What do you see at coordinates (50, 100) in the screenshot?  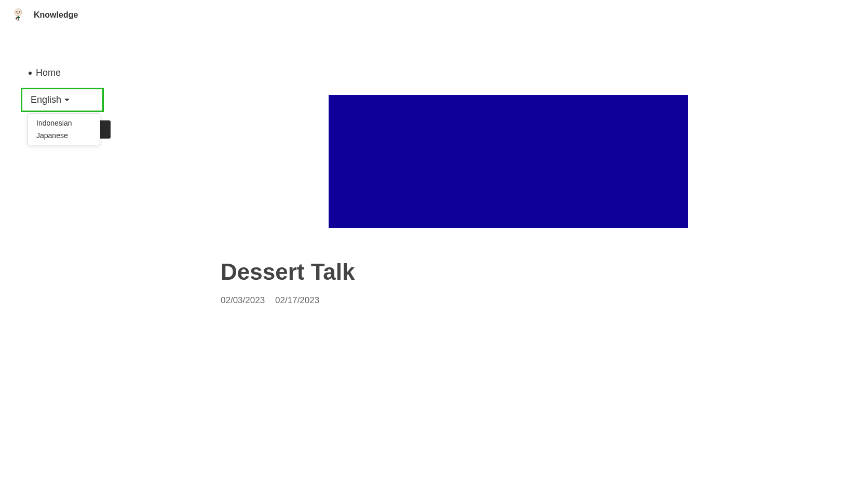 I see `language-dropdown-button: English` at bounding box center [50, 100].